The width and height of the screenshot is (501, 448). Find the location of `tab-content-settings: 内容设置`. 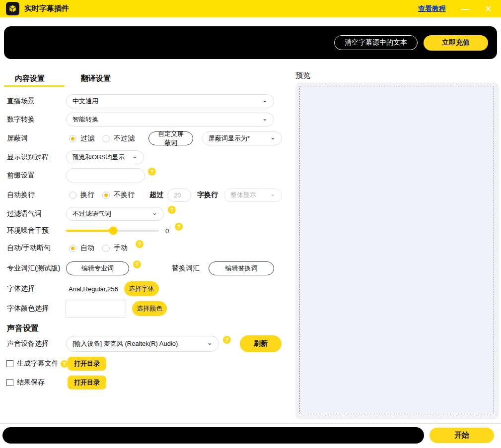

tab-content-settings: 内容设置 is located at coordinates (30, 78).